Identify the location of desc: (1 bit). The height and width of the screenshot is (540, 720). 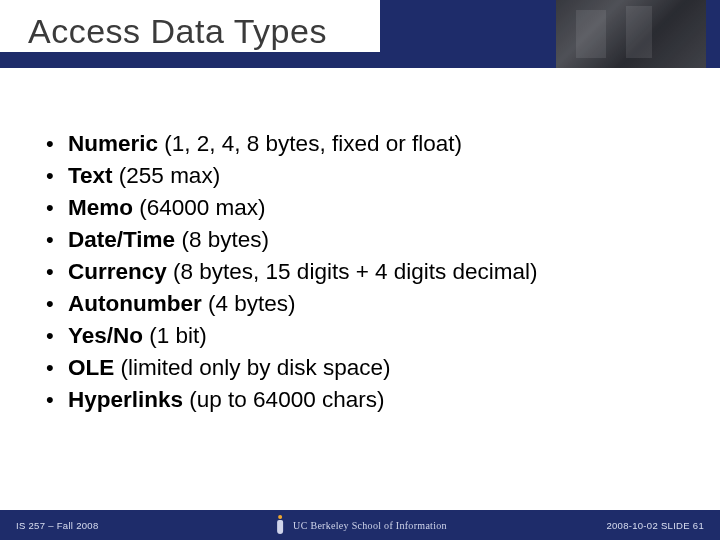
(175, 336).